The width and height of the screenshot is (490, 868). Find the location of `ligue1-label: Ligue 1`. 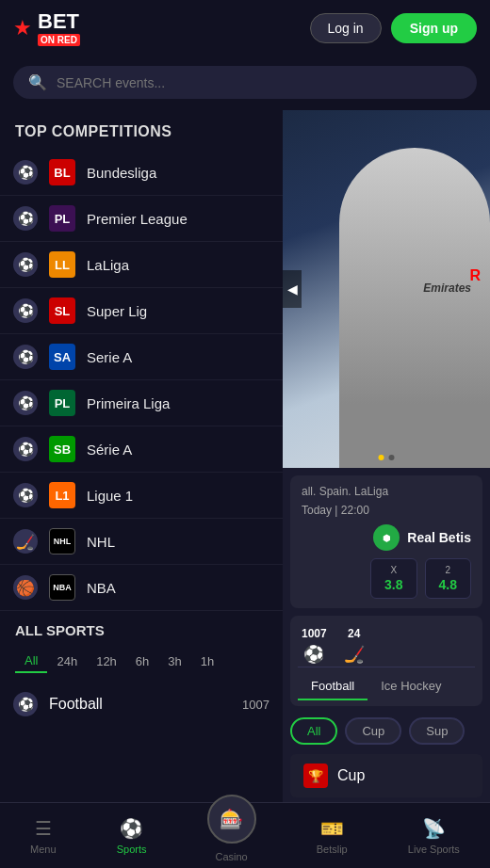

ligue1-label: Ligue 1 is located at coordinates (109, 495).